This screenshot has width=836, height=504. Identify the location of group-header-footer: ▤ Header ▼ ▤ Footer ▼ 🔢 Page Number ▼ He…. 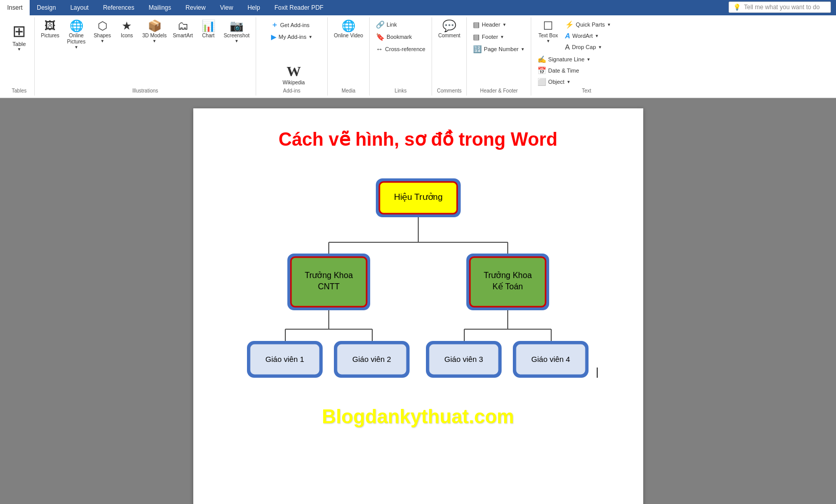
(499, 56).